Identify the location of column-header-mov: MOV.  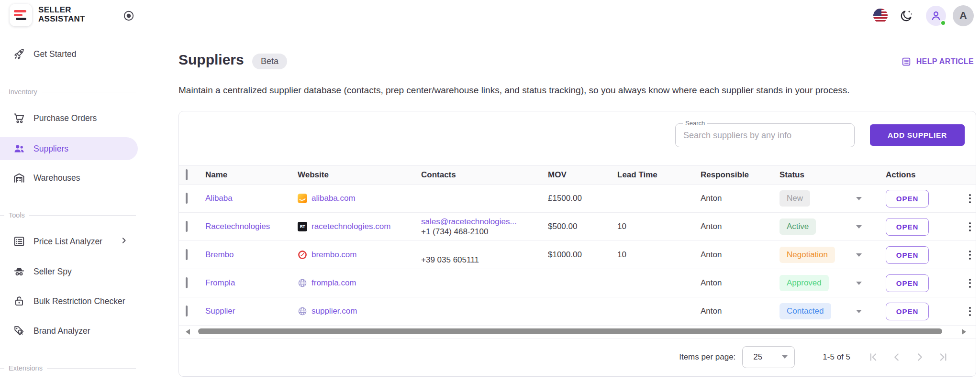
(583, 175).